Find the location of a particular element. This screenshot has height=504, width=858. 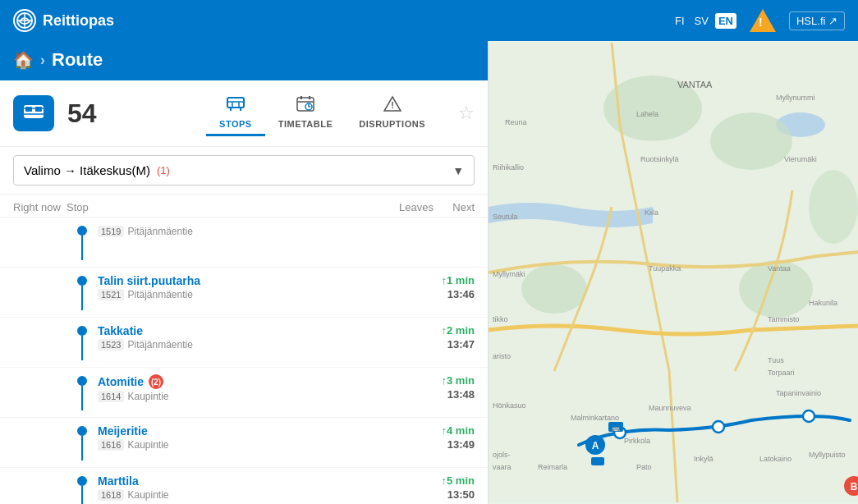

stop-street-row: 1614 Kaupintie is located at coordinates (240, 396).